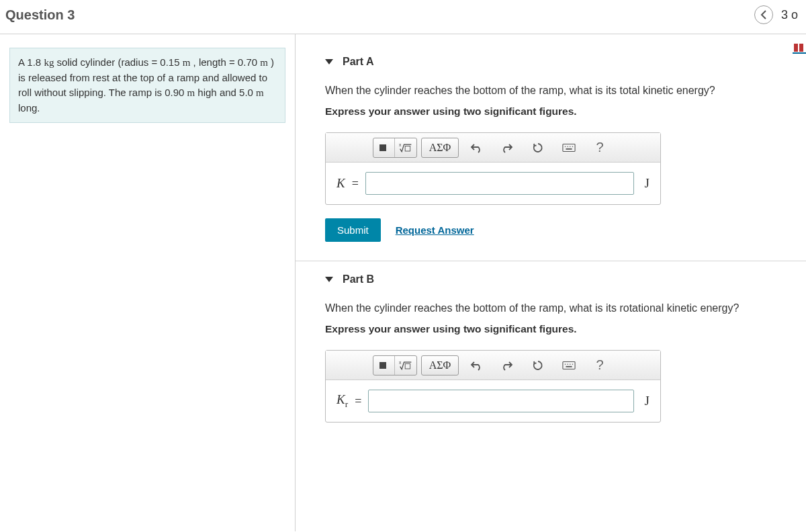  What do you see at coordinates (493, 386) in the screenshot?
I see `part-b-answer-box: x ΑΣΦ` at bounding box center [493, 386].